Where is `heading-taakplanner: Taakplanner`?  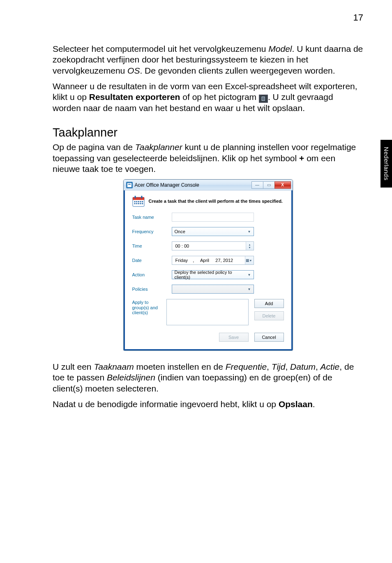 heading-taakplanner: Taakplanner is located at coordinates (208, 132).